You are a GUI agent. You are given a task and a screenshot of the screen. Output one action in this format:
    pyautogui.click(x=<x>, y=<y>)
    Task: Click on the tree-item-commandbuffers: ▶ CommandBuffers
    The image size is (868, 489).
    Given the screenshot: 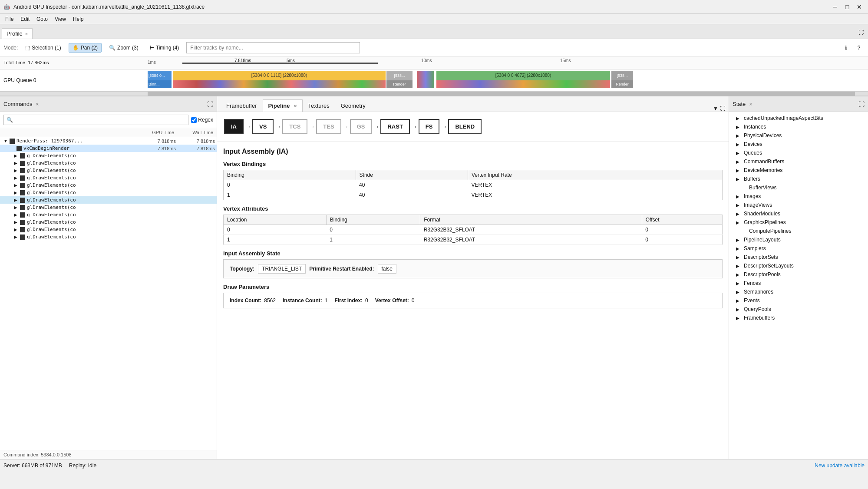 What is the action you would take?
    pyautogui.click(x=799, y=162)
    